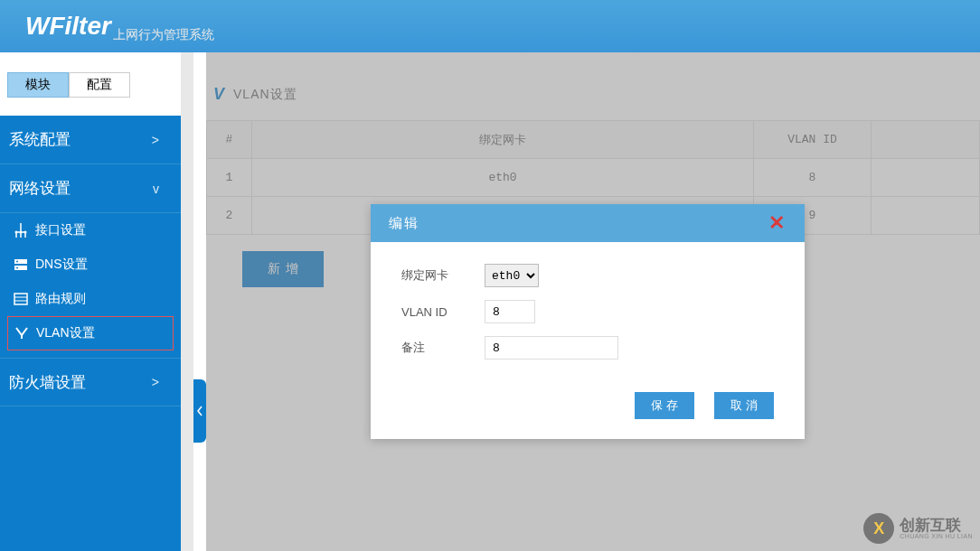 This screenshot has height=551, width=980. I want to click on footer-brand-logo: X 创新互联 CHUANG XIN HU LIAN, so click(919, 528).